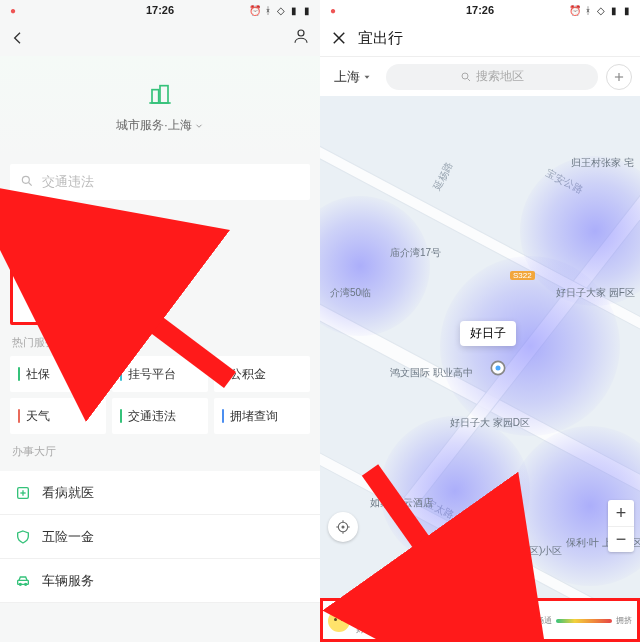  Describe the element at coordinates (350, 293) in the screenshot. I see `map-poi: 介湾50临` at that location.